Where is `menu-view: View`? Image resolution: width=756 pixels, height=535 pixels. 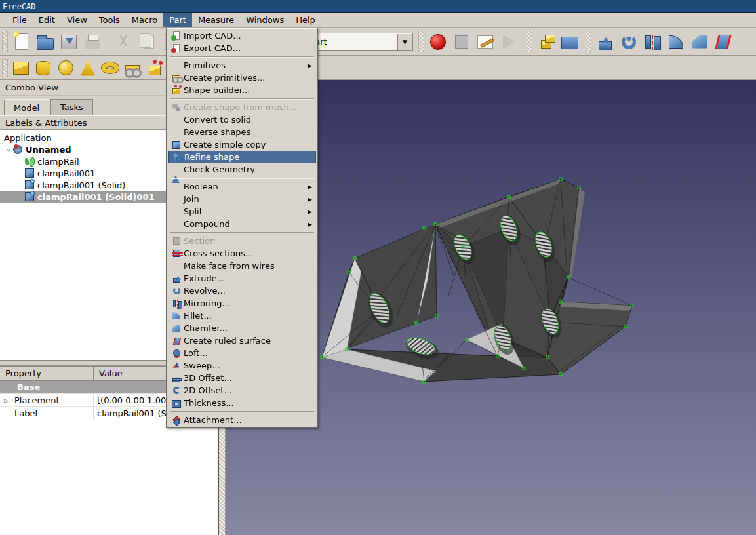
menu-view: View is located at coordinates (77, 20).